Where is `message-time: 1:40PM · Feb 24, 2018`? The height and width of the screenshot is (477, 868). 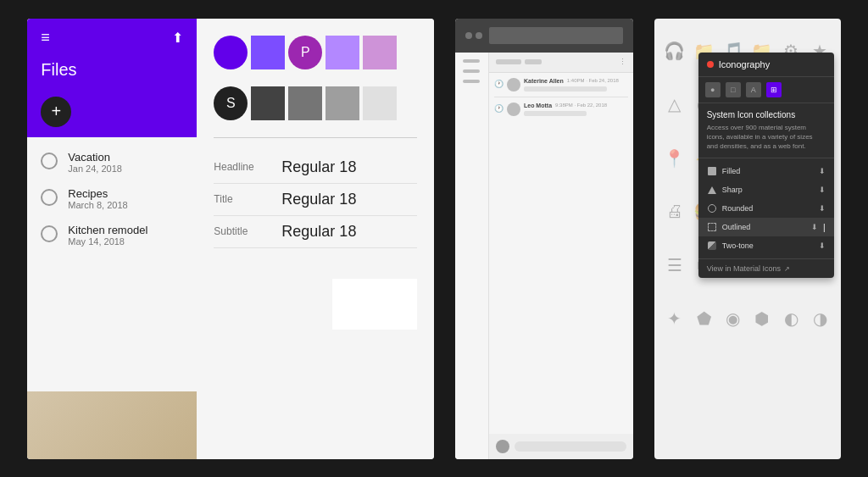 message-time: 1:40PM · Feb 24, 2018 is located at coordinates (593, 80).